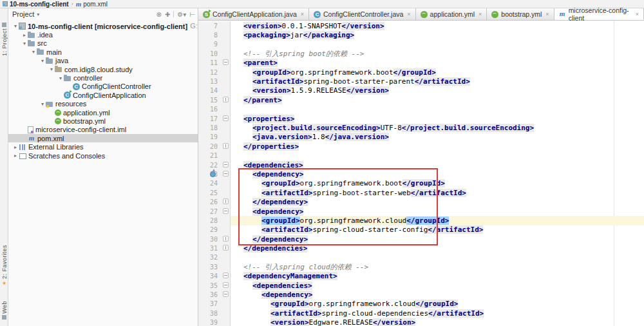 This screenshot has width=644, height=326. Describe the element at coordinates (103, 35) in the screenshot. I see `tree-item-.idea: ▸.idea` at that location.